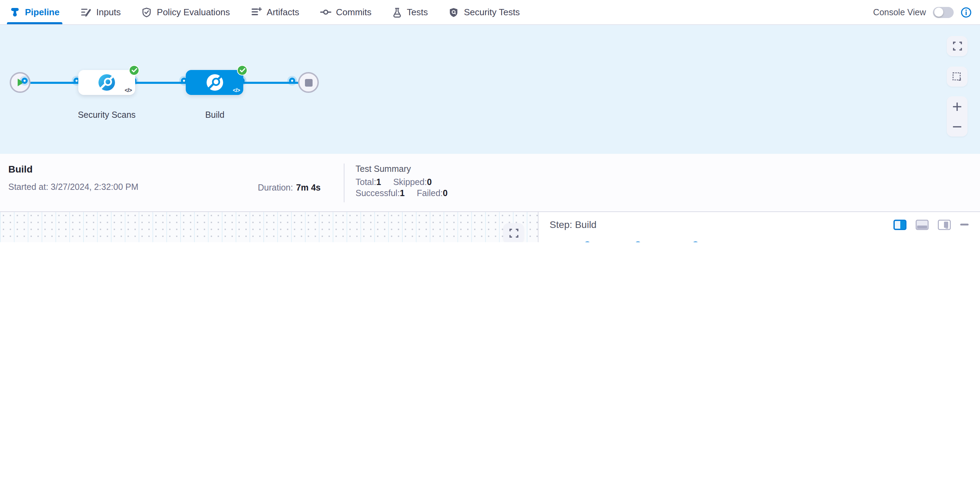 Image resolution: width=980 pixels, height=484 pixels. What do you see at coordinates (109, 12) in the screenshot?
I see `tab-label: Inputs` at bounding box center [109, 12].